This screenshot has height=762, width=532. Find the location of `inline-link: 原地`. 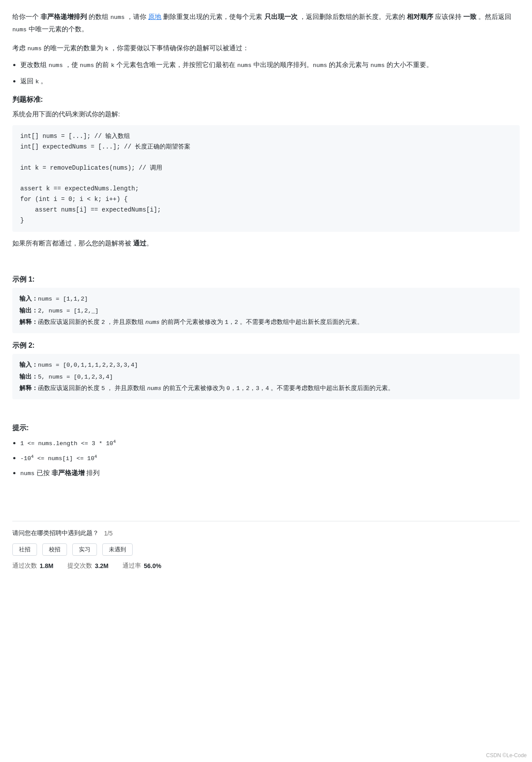

inline-link: 原地 is located at coordinates (155, 17).